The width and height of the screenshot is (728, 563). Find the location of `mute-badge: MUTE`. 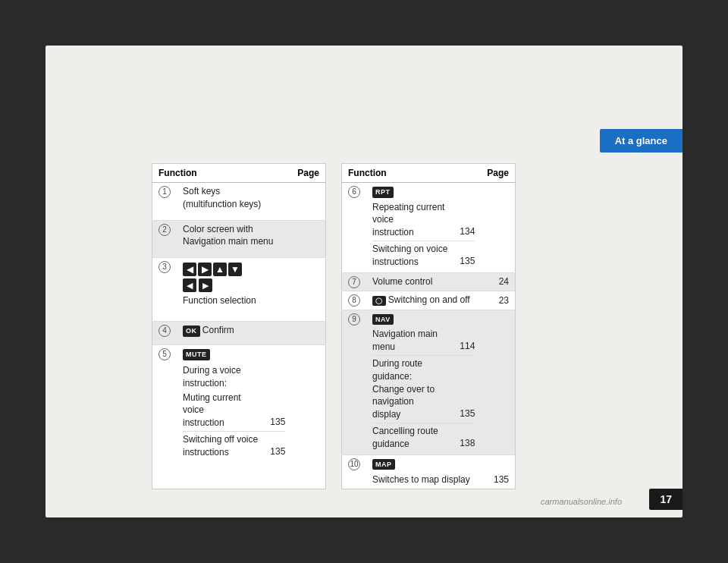

mute-badge: MUTE is located at coordinates (196, 355).